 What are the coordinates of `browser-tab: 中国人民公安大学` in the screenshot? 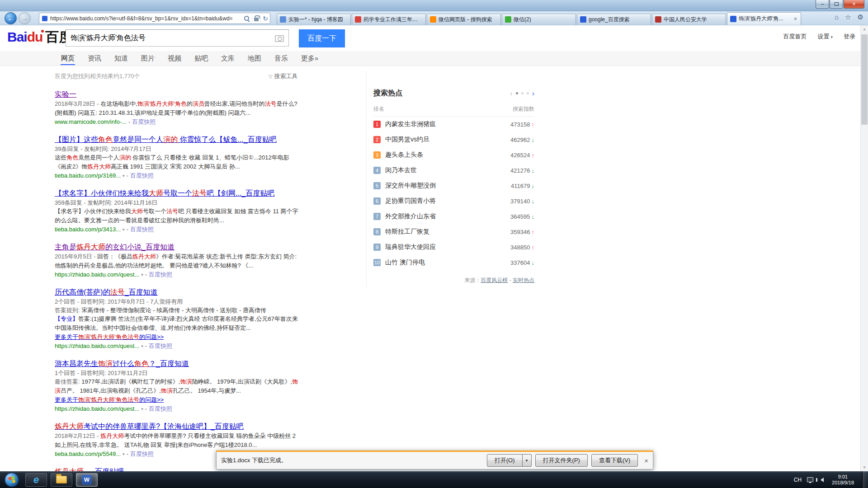 It's located at (689, 19).